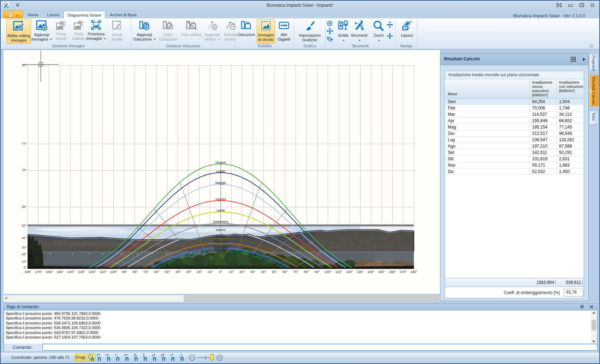 The height and width of the screenshot is (364, 600). Describe the element at coordinates (38, 272) in the screenshot. I see `svg-text: -170°` at that location.